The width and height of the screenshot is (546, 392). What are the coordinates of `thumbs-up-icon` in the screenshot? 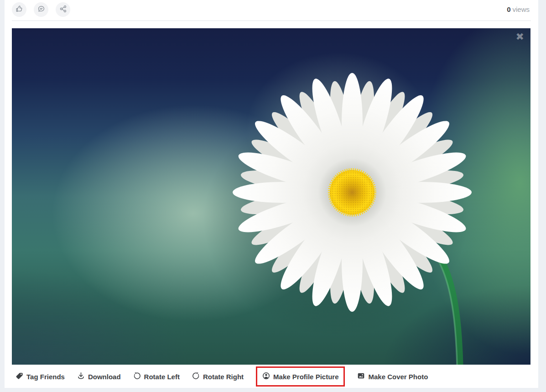 It's located at (19, 10).